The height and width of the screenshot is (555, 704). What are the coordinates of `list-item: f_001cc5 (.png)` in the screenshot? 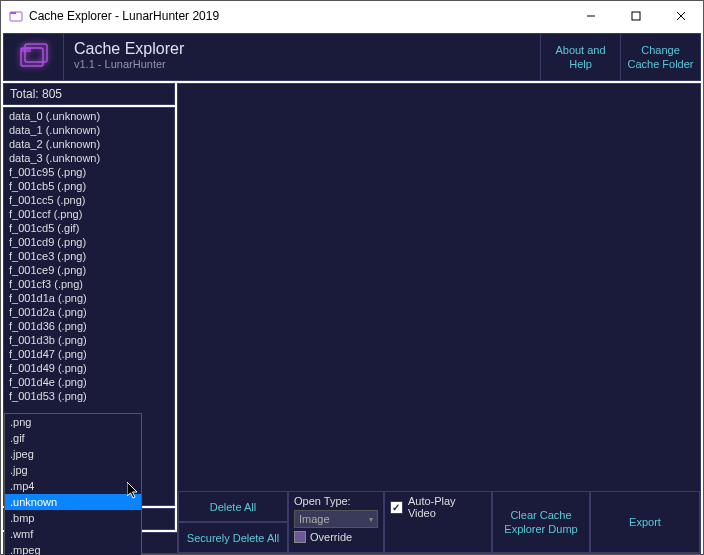 It's located at (89, 200).